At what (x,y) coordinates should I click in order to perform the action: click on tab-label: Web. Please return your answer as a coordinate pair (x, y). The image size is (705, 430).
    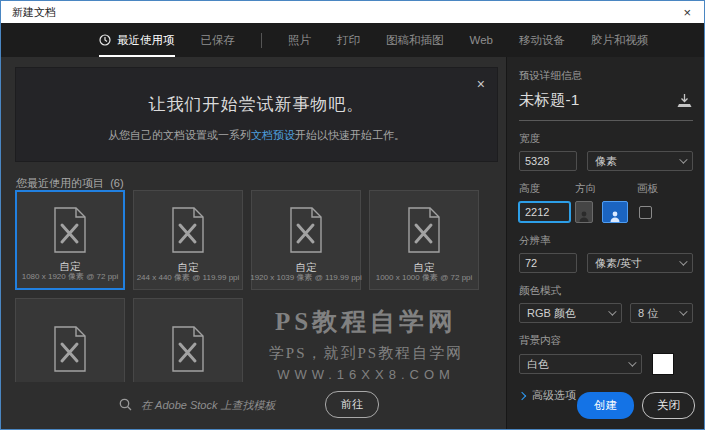
    Looking at the image, I should click on (482, 40).